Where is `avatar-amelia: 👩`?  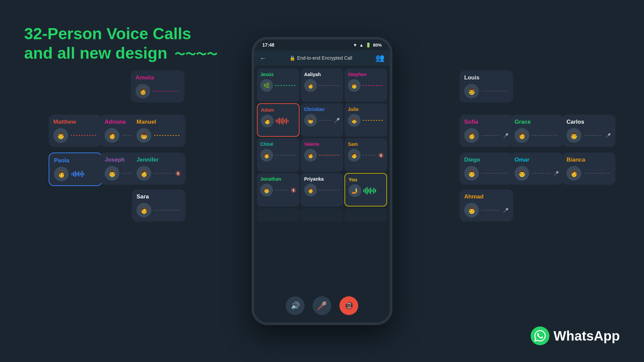
avatar-amelia: 👩 is located at coordinates (143, 91).